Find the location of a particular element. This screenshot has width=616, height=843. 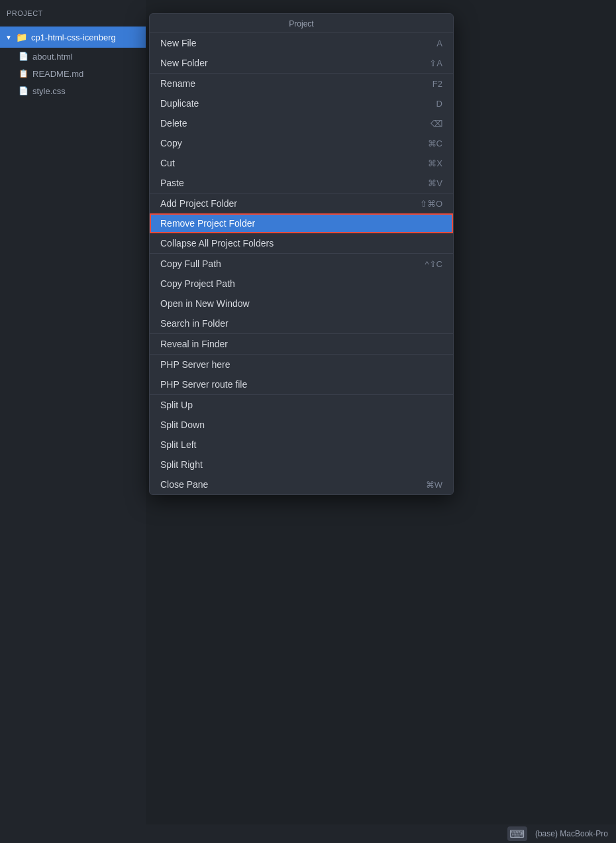

menu-item-new-folder: New Folder ⇧A is located at coordinates (301, 63).